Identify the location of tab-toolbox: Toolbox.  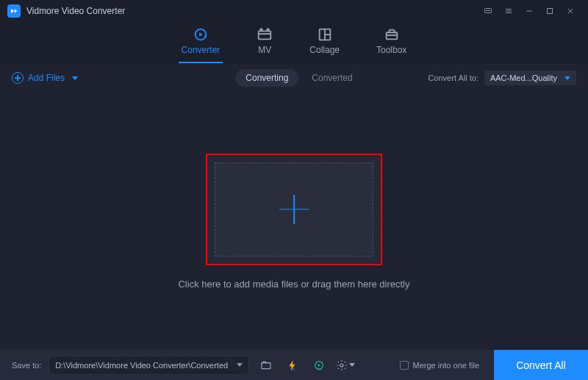
(391, 43).